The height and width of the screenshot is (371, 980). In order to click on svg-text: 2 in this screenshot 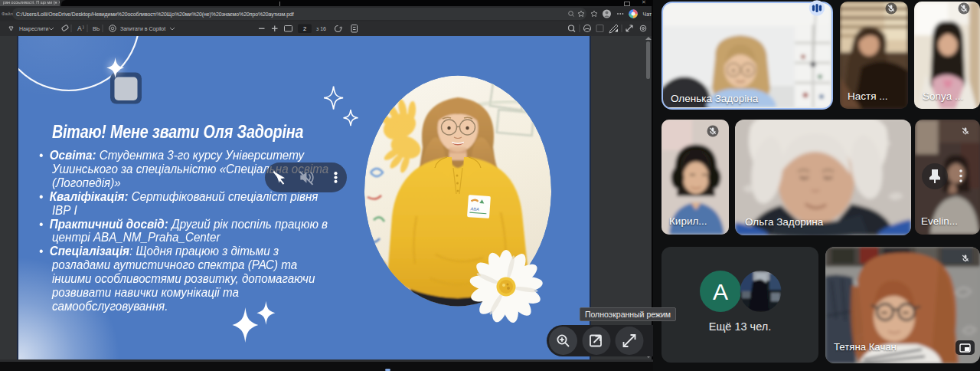, I will do `click(305, 29)`.